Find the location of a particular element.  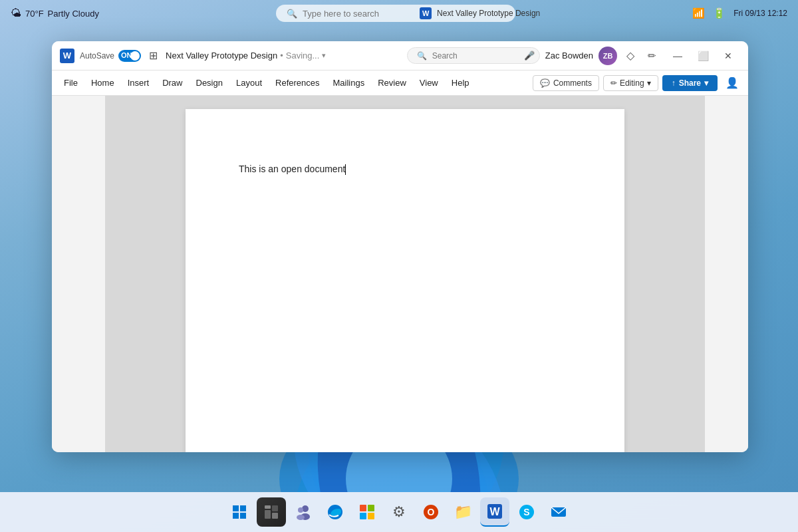

dropdown-arrow-icon: ▾ is located at coordinates (649, 83).